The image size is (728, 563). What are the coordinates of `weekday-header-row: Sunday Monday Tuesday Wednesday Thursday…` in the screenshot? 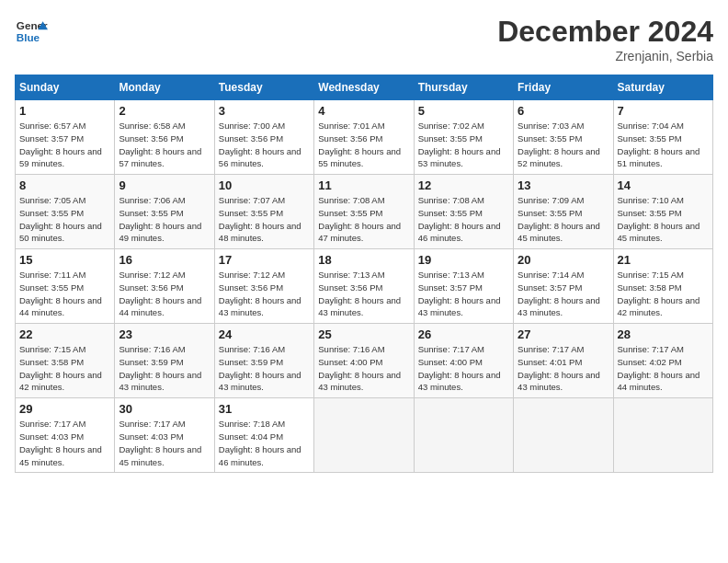 It's located at (364, 88).